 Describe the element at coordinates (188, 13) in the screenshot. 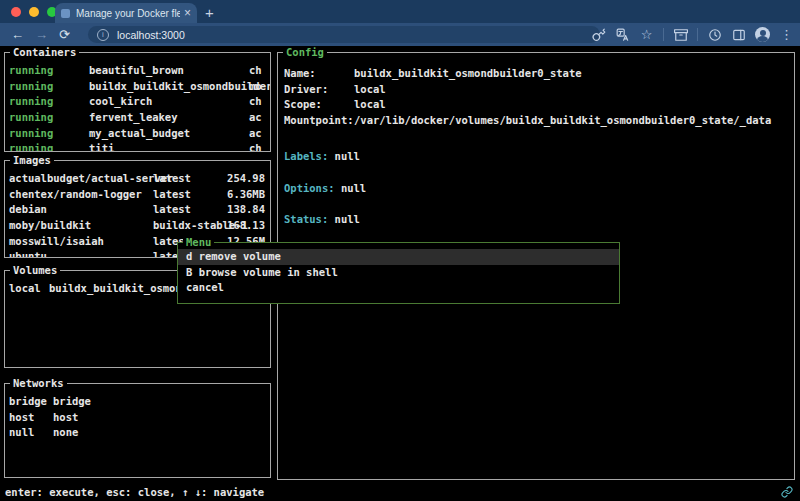

I see `tab-close-icon: ×` at that location.